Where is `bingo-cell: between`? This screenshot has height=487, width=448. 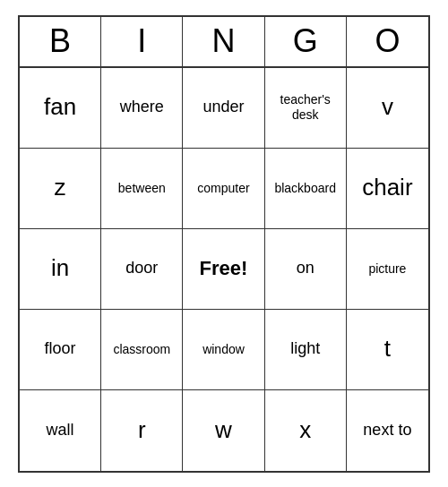
bingo-cell: between is located at coordinates (142, 189).